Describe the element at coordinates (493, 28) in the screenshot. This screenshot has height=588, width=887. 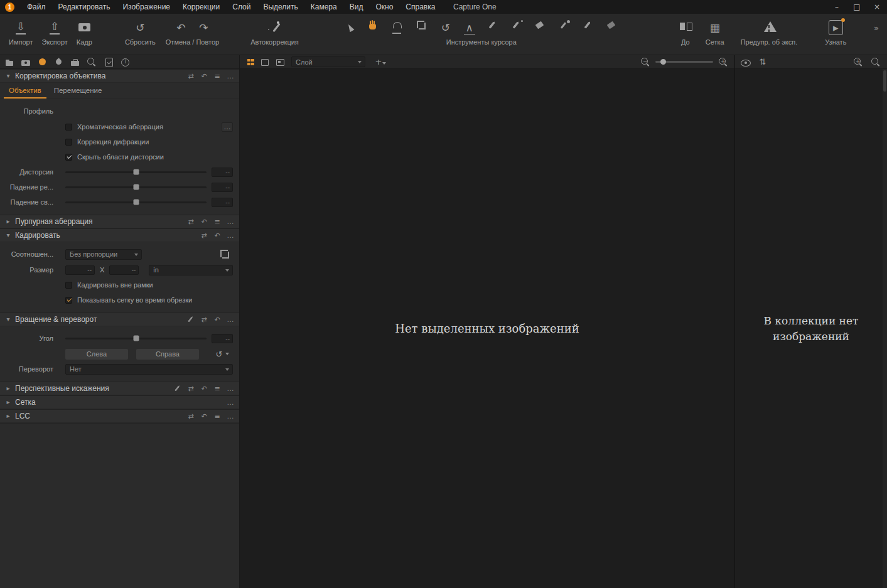
I see `heal-pen-icon` at that location.